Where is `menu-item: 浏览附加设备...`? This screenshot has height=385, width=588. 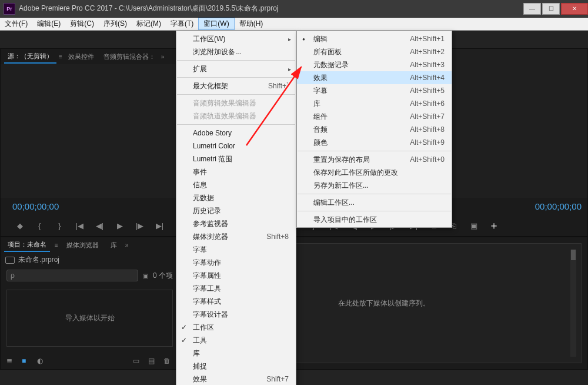 menu-item: 浏览附加设备... is located at coordinates (236, 52).